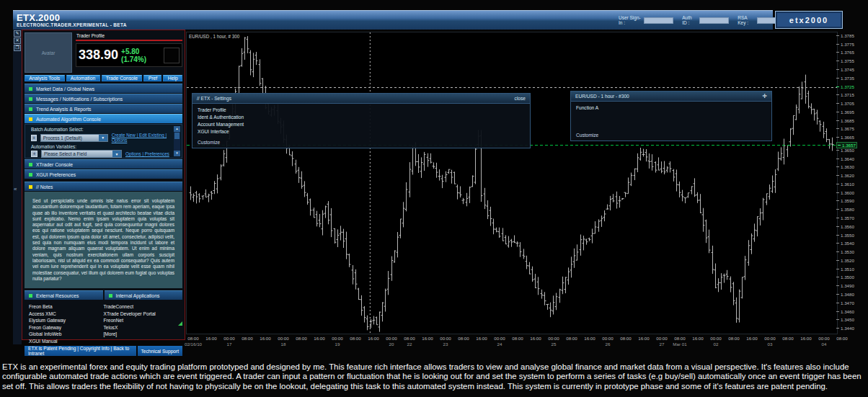 The image size is (868, 397). I want to click on resource-lists: Freon BetaAccess XMCElysium GatewayFreon…, so click(104, 324).